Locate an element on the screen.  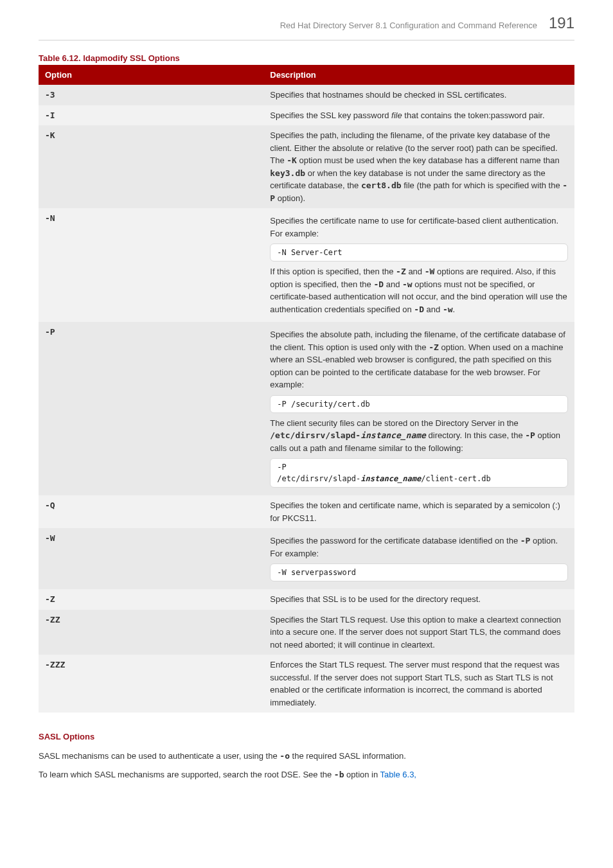
table-row: -I Specifies the SSL key password file t… is located at coordinates (306, 116).